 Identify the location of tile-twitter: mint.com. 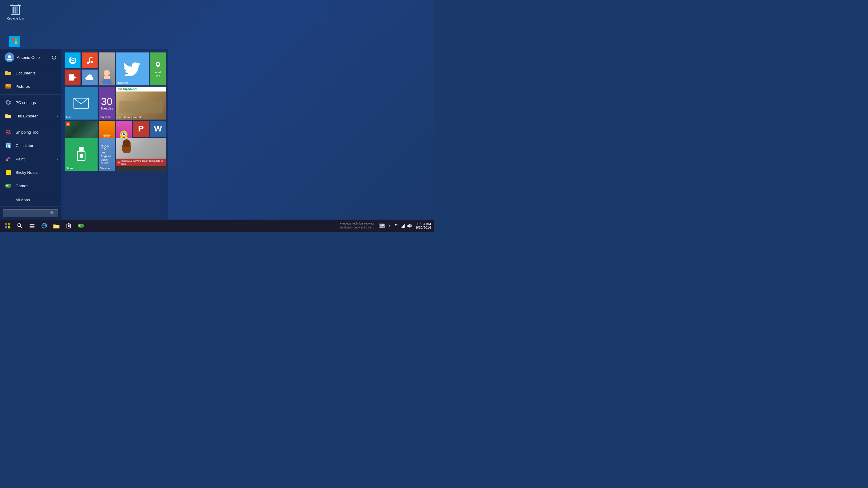
(132, 69).